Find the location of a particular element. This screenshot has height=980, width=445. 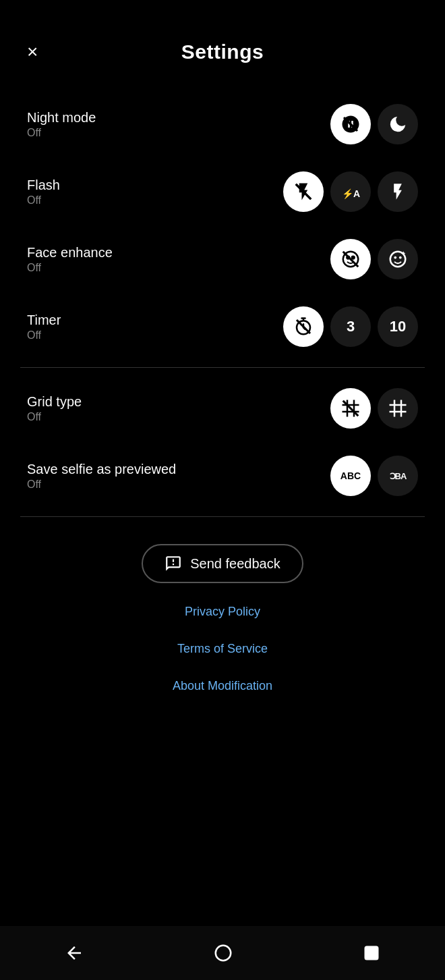

privacy-policy-link: Privacy Policy is located at coordinates (222, 611).